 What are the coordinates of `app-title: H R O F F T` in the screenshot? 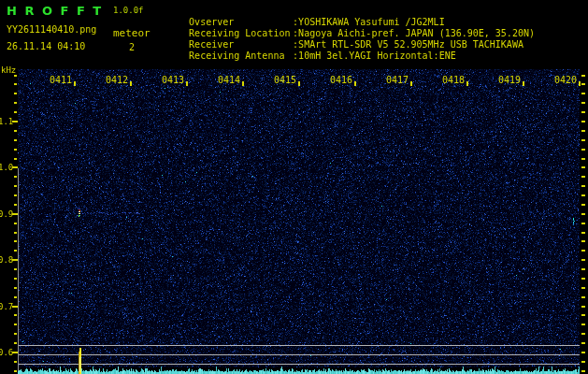 It's located at (54, 11).